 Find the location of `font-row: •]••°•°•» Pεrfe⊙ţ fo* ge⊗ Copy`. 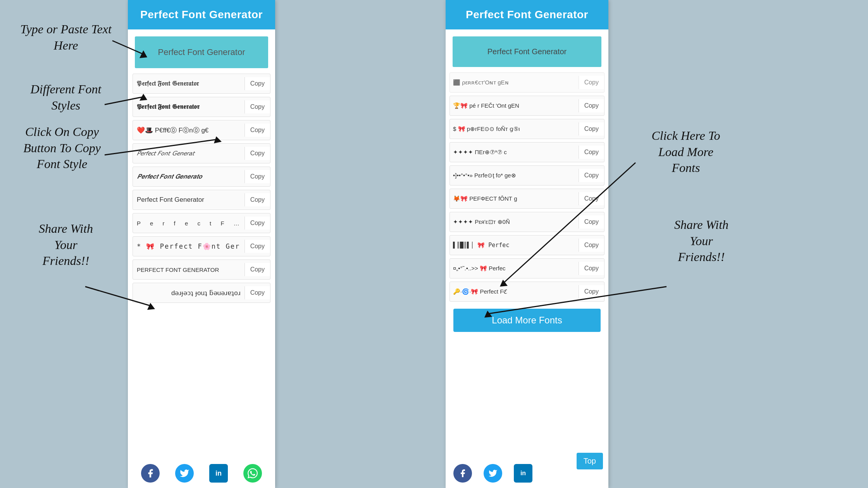

font-row: •]••°•°•» Pεrfe⊙ţ fo* ge⊗ Copy is located at coordinates (527, 175).